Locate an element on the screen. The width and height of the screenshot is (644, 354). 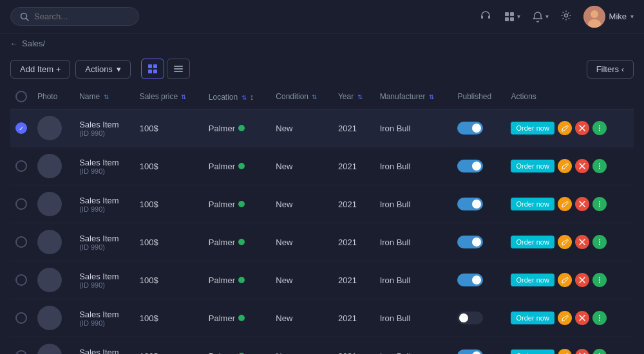
apps-icon: ▾ is located at coordinates (512, 17).